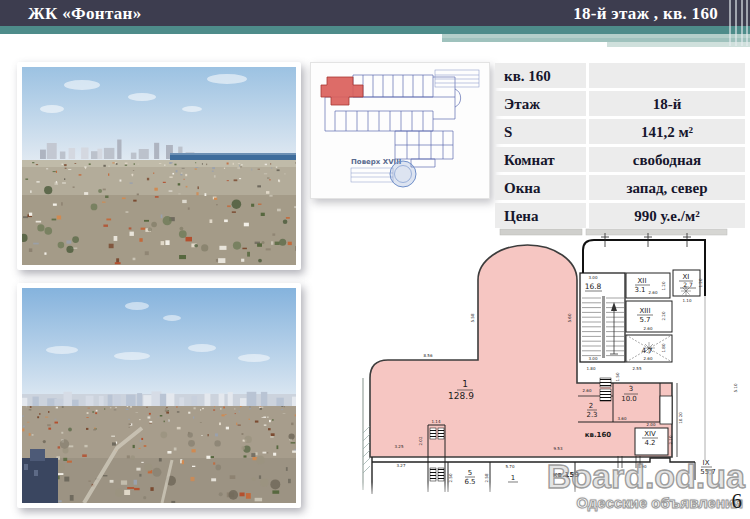 The width and height of the screenshot is (750, 519). Describe the element at coordinates (436, 422) in the screenshot. I see `plan-label: 1.14` at that location.